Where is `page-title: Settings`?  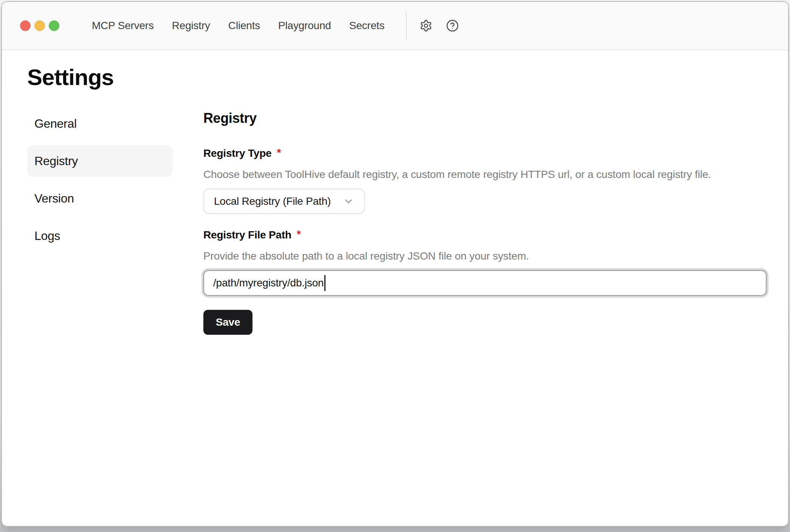
page-title: Settings is located at coordinates (395, 77).